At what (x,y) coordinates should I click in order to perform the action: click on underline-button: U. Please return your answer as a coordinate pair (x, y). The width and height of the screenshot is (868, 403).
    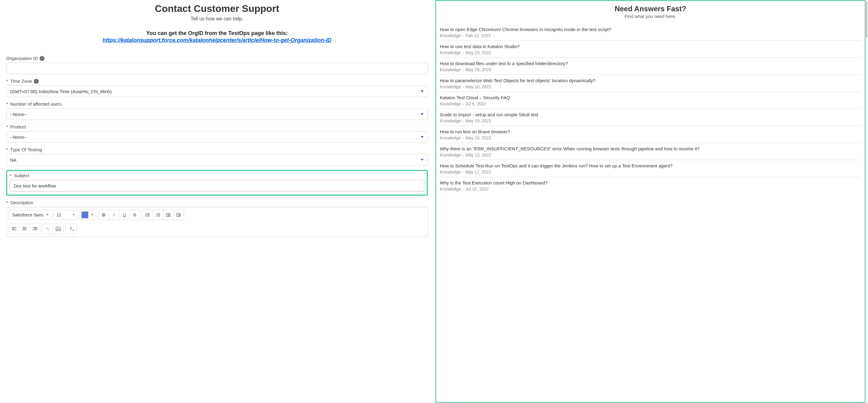
    Looking at the image, I should click on (125, 215).